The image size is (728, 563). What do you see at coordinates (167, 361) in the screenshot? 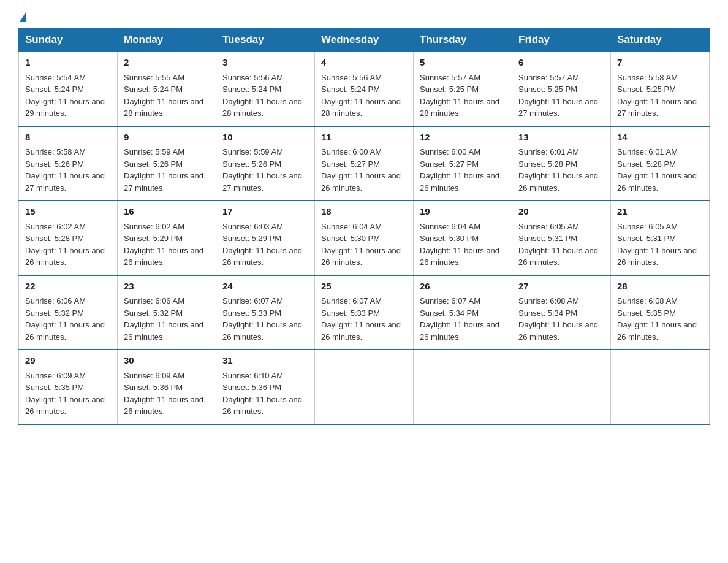
I see `day-number: 30` at bounding box center [167, 361].